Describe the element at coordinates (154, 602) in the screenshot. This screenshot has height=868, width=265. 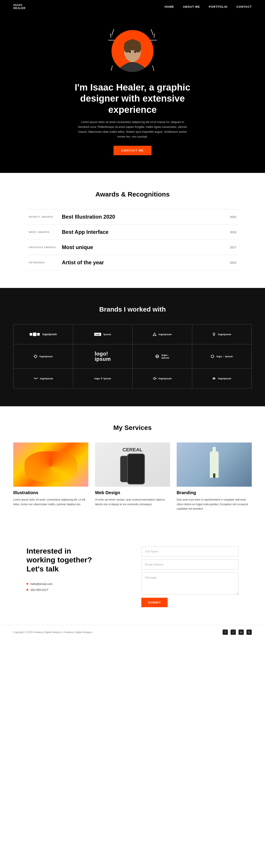
I see `submit-button: SUBMIT` at that location.